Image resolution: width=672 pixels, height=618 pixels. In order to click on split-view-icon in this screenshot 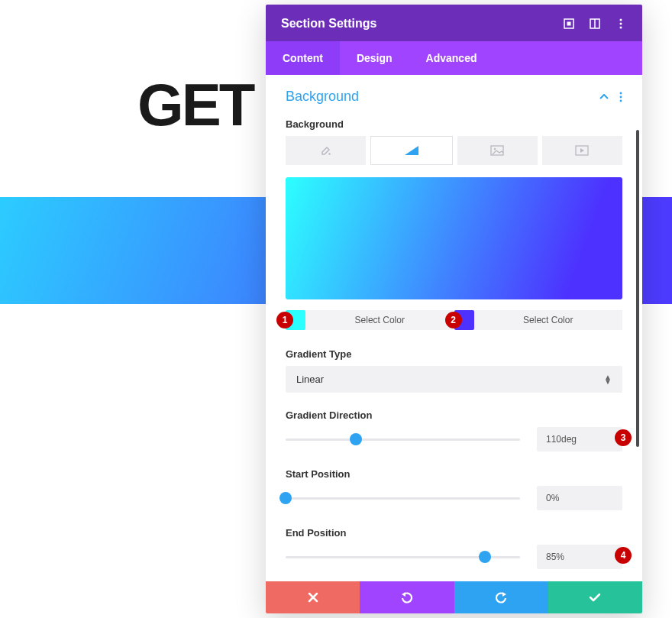, I will do `click(595, 24)`.